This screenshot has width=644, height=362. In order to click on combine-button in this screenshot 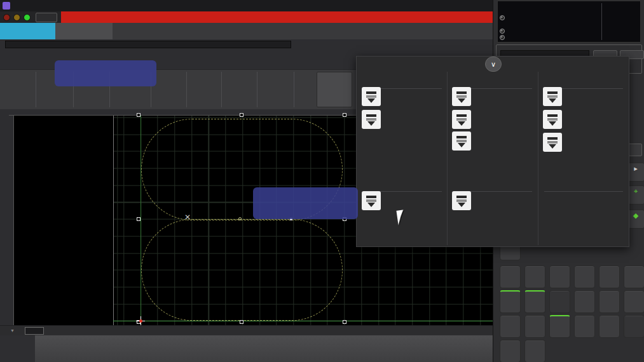, I will do `click(45, 77)`.